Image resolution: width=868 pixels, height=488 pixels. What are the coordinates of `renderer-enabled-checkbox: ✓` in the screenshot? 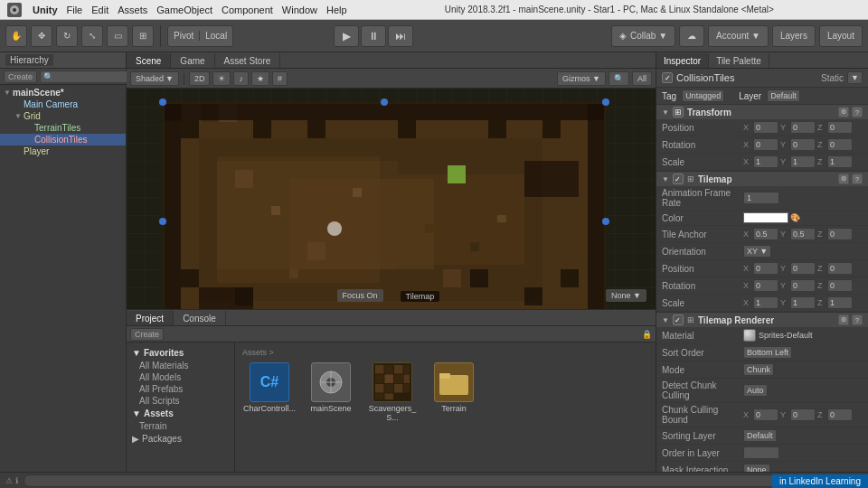 It's located at (678, 320).